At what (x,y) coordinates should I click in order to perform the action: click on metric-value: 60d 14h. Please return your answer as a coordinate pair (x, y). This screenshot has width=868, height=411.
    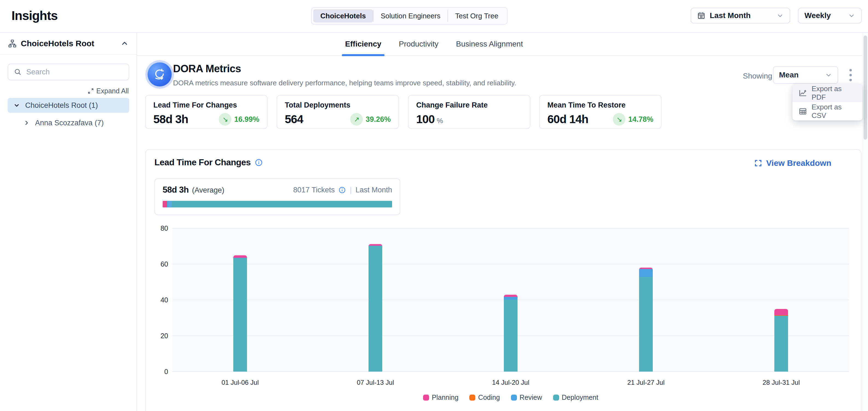
    Looking at the image, I should click on (568, 119).